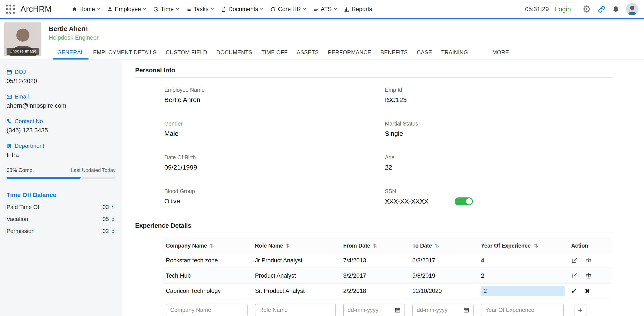 The width and height of the screenshot is (644, 316). Describe the element at coordinates (394, 54) in the screenshot. I see `tab-benefits: BENEFITS` at that location.